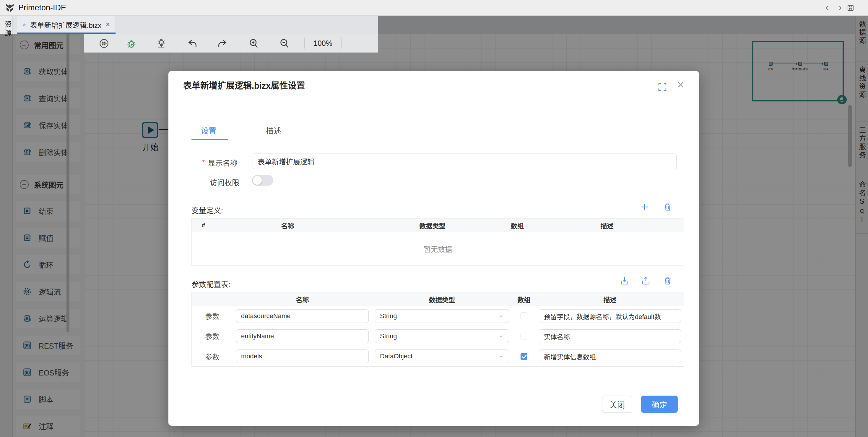 The height and width of the screenshot is (437, 868). What do you see at coordinates (10, 8) in the screenshot?
I see `app-logo-icon` at bounding box center [10, 8].